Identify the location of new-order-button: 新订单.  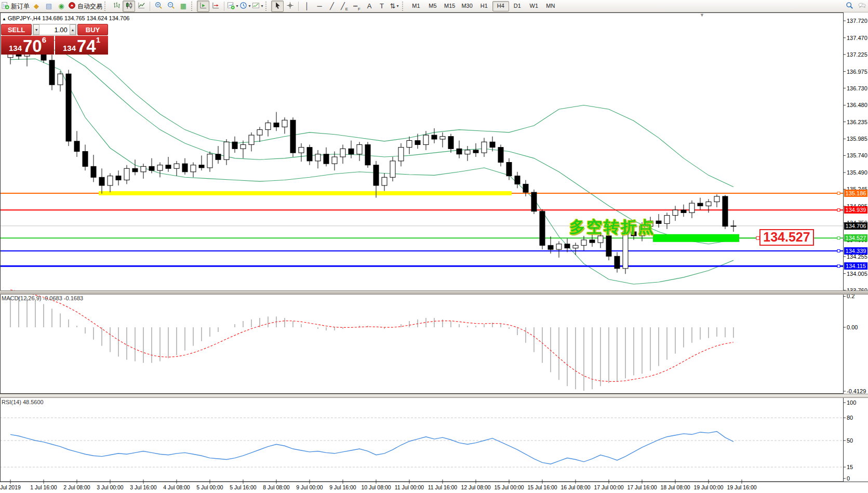
(16, 6).